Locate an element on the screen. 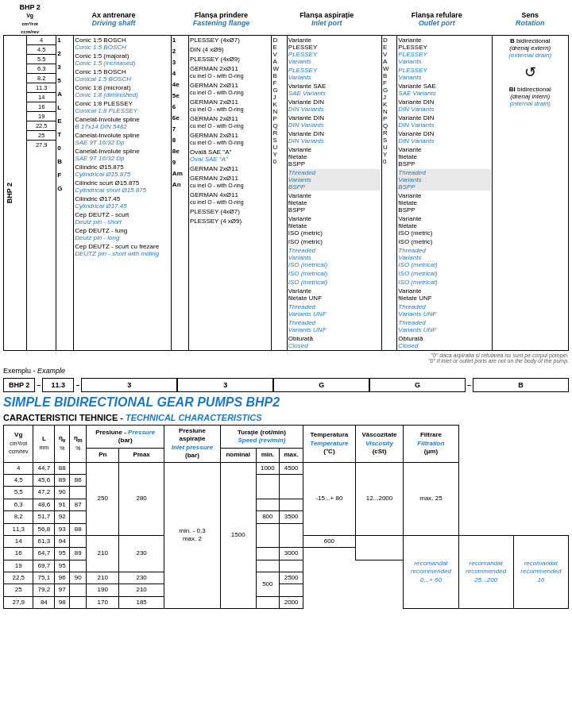 Image resolution: width=572 pixels, height=728 pixels. vg-unit: cm³/rot is located at coordinates (29, 24).